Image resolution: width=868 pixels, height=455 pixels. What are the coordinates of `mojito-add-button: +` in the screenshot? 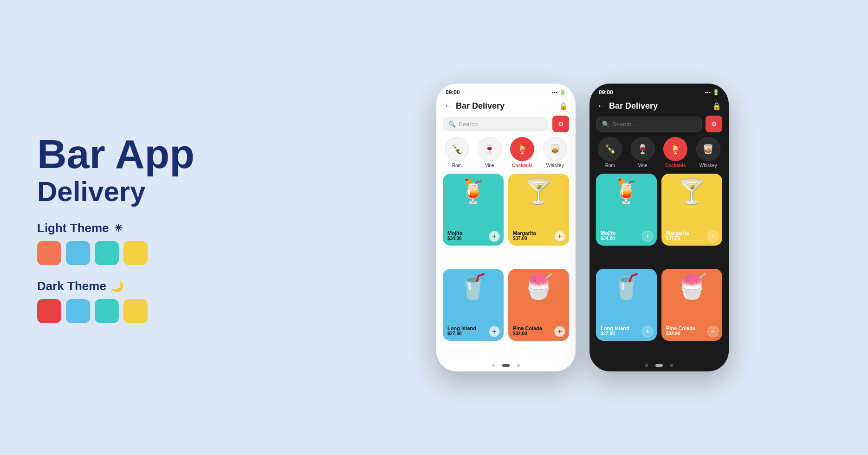 It's located at (494, 236).